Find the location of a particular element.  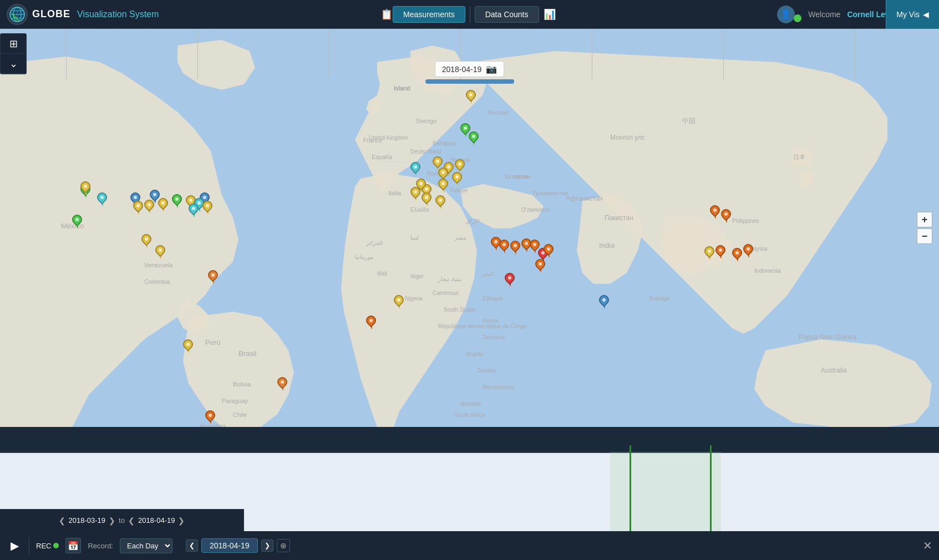

map-pin-p19 is located at coordinates (189, 346).